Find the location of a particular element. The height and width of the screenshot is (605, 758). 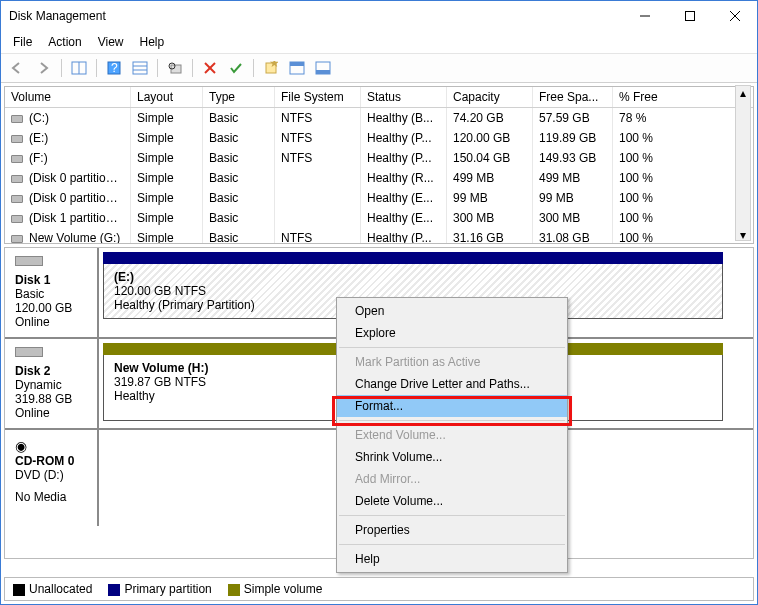

part-e-line2: 120.00 GB NTFS is located at coordinates (413, 291).